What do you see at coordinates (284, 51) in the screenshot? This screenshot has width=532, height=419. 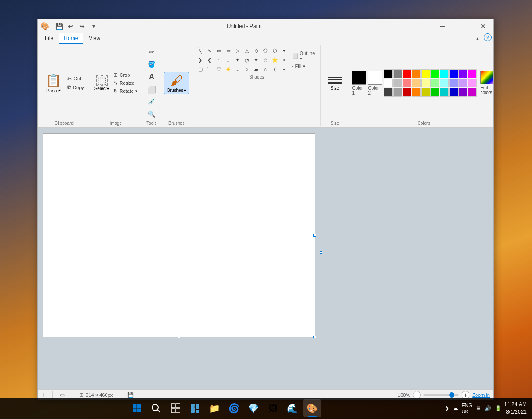 I see `shapes-more: ▾` at bounding box center [284, 51].